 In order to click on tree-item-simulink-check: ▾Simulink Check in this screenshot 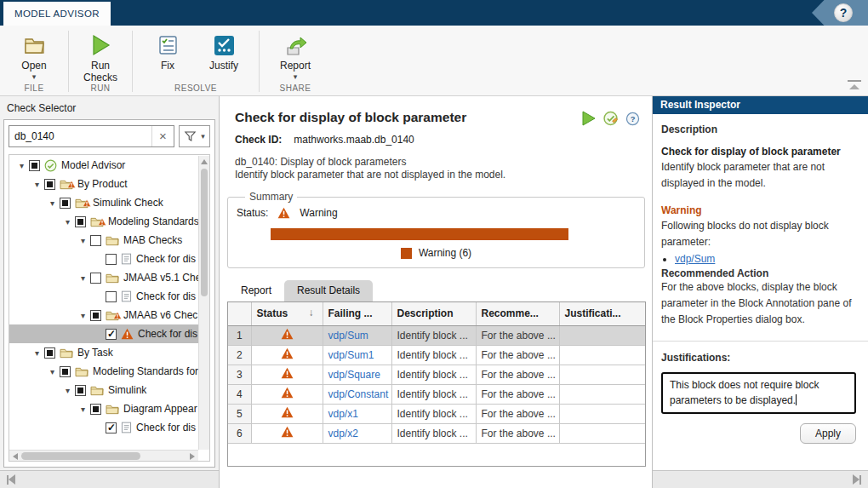, I will do `click(104, 203)`.